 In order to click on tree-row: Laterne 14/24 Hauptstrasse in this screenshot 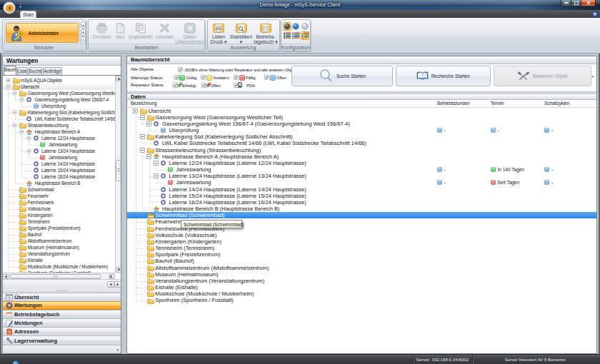, I will do `click(59, 164)`.